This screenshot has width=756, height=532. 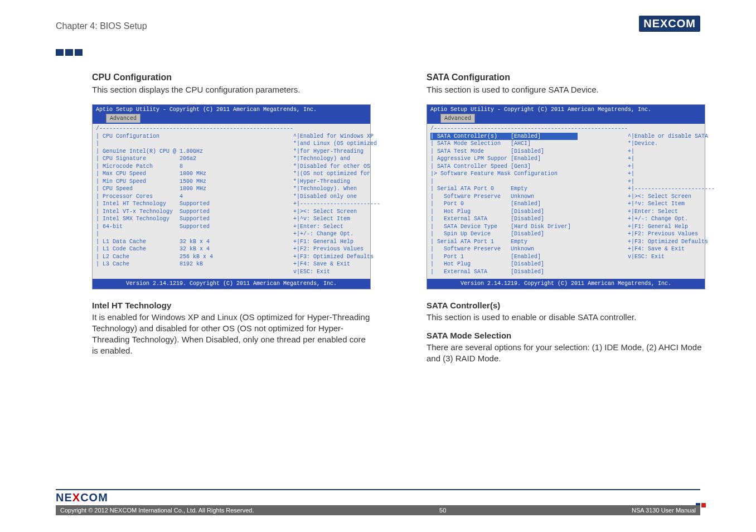 What do you see at coordinates (566, 354) in the screenshot?
I see `sata-mode-text: There are several options for your selec…` at bounding box center [566, 354].